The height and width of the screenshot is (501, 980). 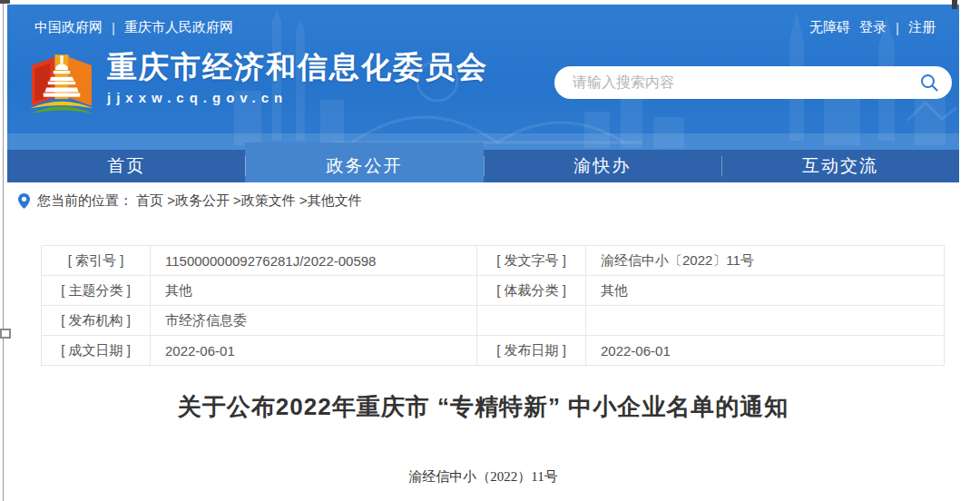 What do you see at coordinates (532, 350) in the screenshot?
I see `meta-label-publish-date: [ 发布日期 ]` at bounding box center [532, 350].